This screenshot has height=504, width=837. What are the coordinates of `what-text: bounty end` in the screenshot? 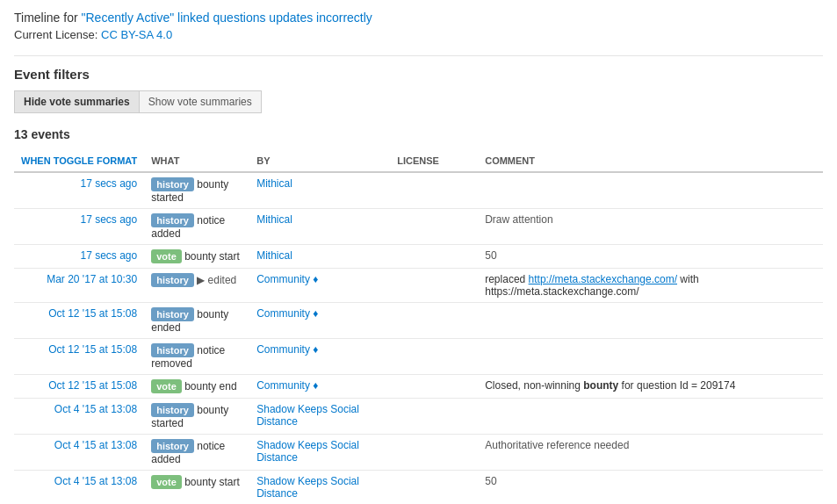 It's located at (211, 386).